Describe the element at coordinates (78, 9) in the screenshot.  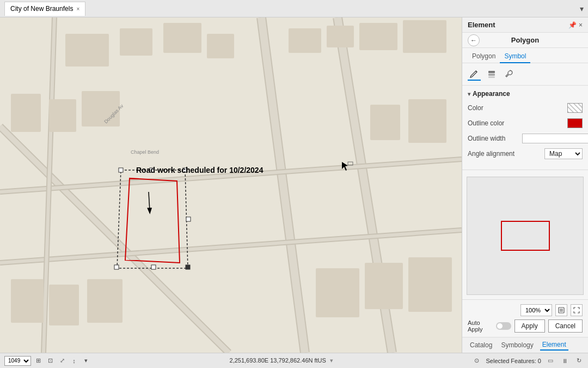
I see `title-tab-close-icon: ×` at that location.